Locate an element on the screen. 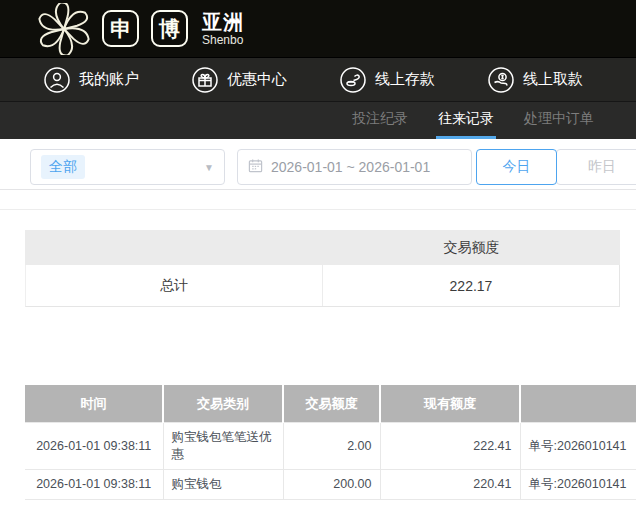  date-range-value: 2026-01-01 ~ 2026-01-01 is located at coordinates (350, 167).